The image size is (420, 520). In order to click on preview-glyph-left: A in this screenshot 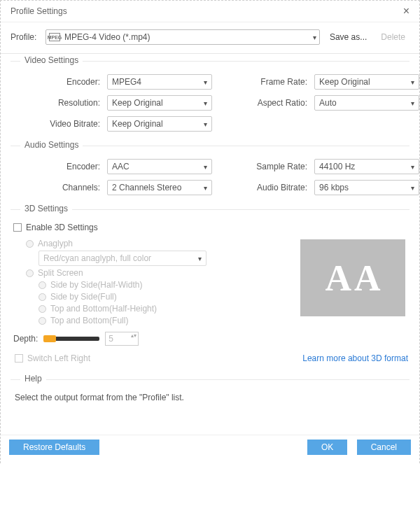, I will do `click(338, 279)`.